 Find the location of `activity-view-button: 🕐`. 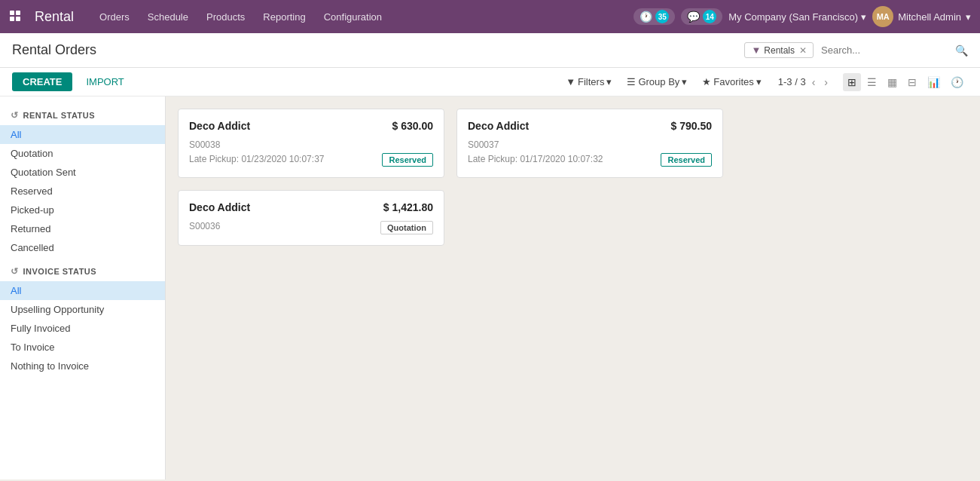

activity-view-button: 🕐 is located at coordinates (957, 82).